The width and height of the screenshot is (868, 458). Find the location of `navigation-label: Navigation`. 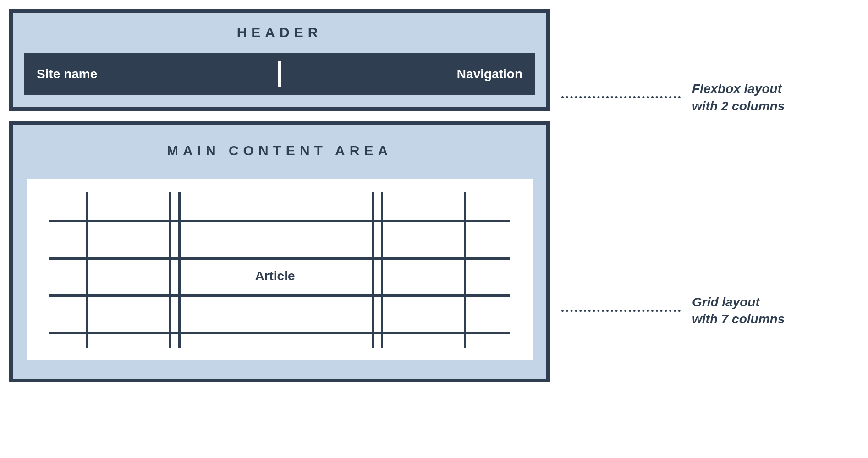

navigation-label: Navigation is located at coordinates (489, 74).